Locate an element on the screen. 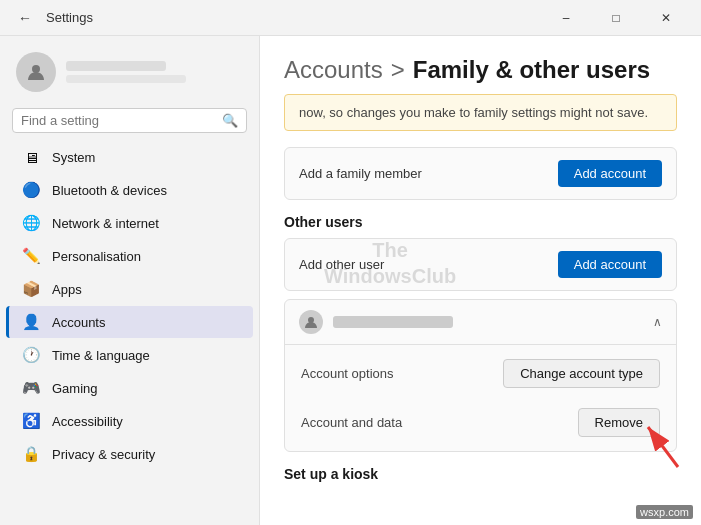 This screenshot has width=701, height=525. minimize-button: – is located at coordinates (566, 18).